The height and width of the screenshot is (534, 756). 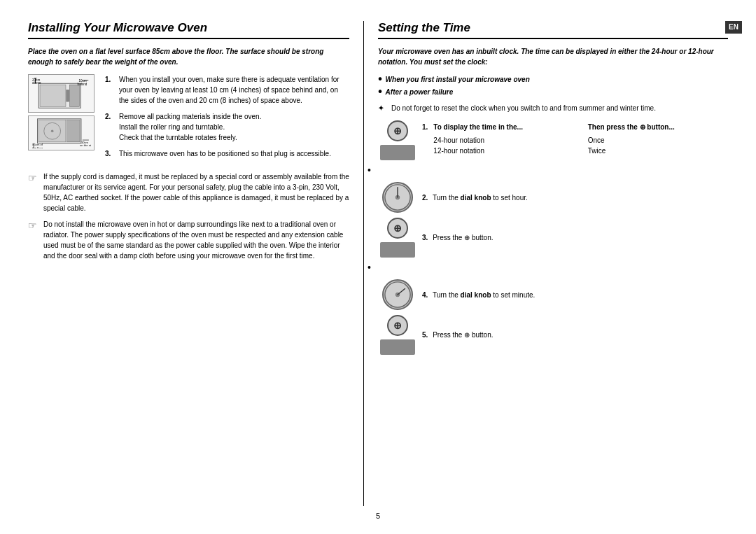 I want to click on note-2: ☞ Do not install the microwave oven in h…, so click(x=189, y=240).